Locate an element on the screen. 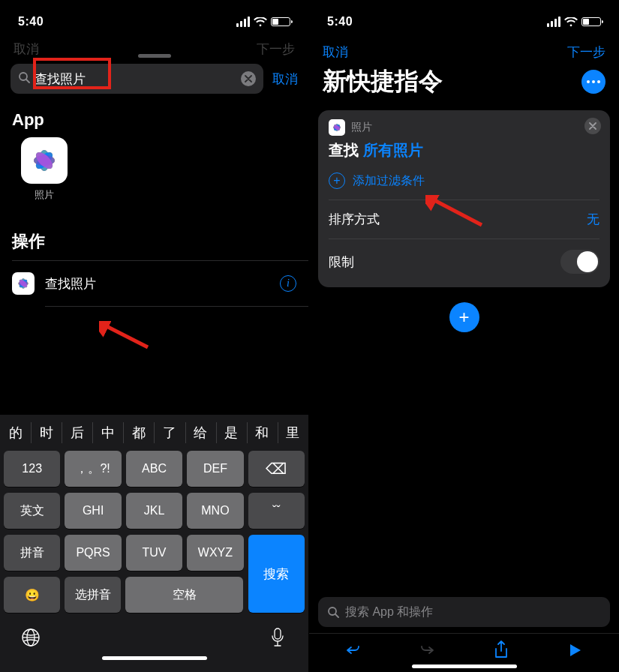 The height and width of the screenshot is (672, 619). key-ghi: GHI is located at coordinates (93, 511).